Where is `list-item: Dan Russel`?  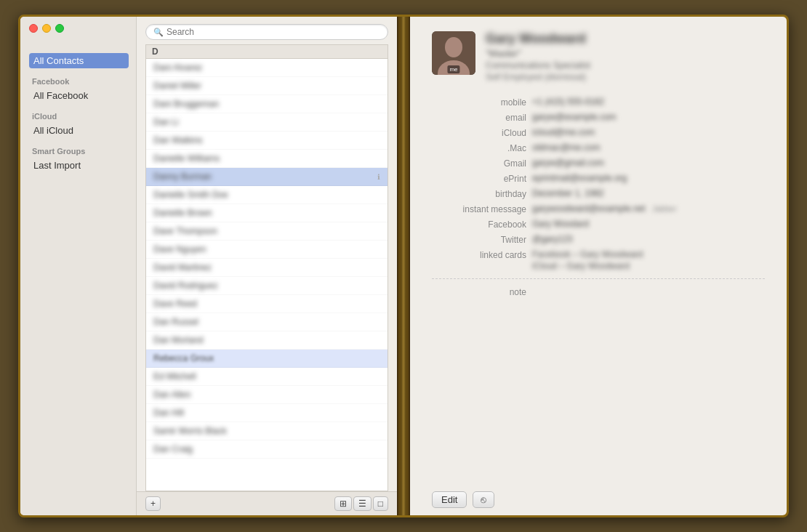 list-item: Dan Russel is located at coordinates (267, 323).